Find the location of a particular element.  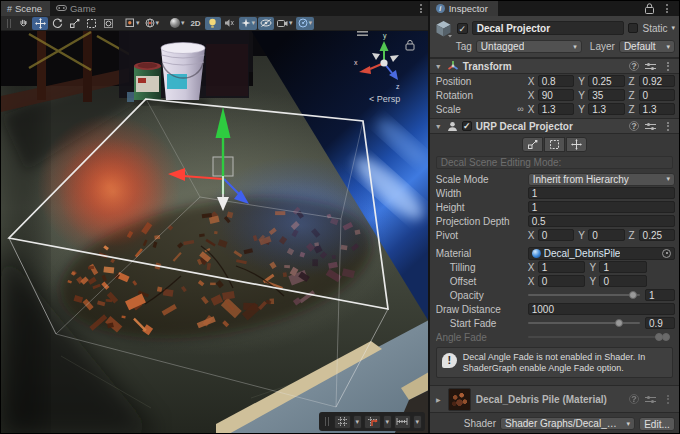

tab-inspector: i Inspector is located at coordinates (464, 8).